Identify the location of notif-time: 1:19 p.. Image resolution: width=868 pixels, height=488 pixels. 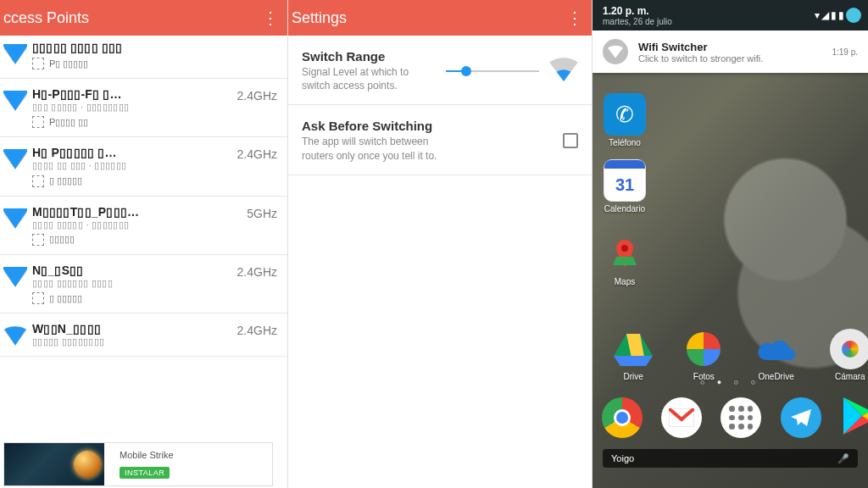
(844, 53).